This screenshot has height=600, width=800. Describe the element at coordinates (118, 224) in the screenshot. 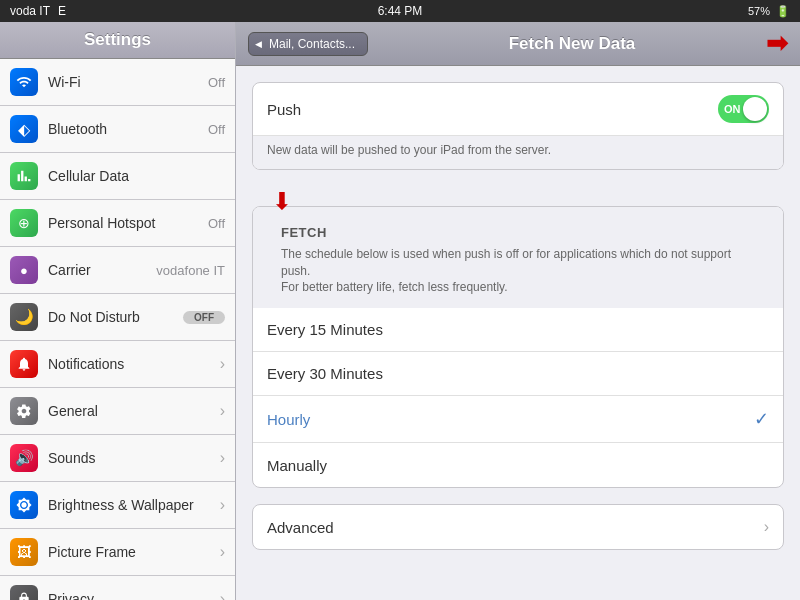

I see `sidebar-item-hotspot: ⊕ Personal Hotspot Off` at that location.